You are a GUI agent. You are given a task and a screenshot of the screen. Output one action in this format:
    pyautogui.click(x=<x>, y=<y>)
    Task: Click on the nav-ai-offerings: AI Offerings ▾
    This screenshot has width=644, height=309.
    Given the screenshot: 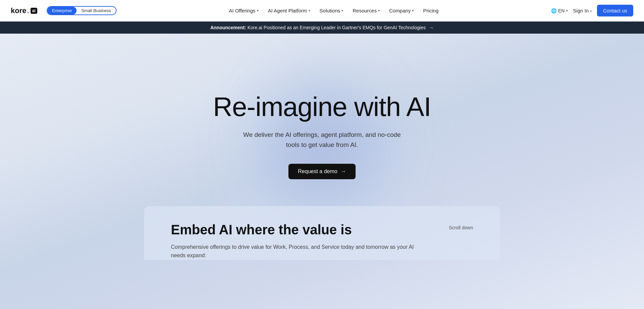 What is the action you would take?
    pyautogui.click(x=244, y=11)
    